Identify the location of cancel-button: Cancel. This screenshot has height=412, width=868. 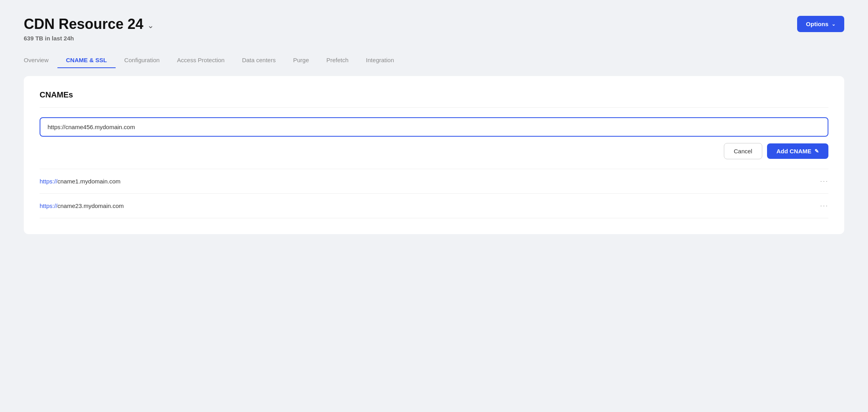
(743, 151).